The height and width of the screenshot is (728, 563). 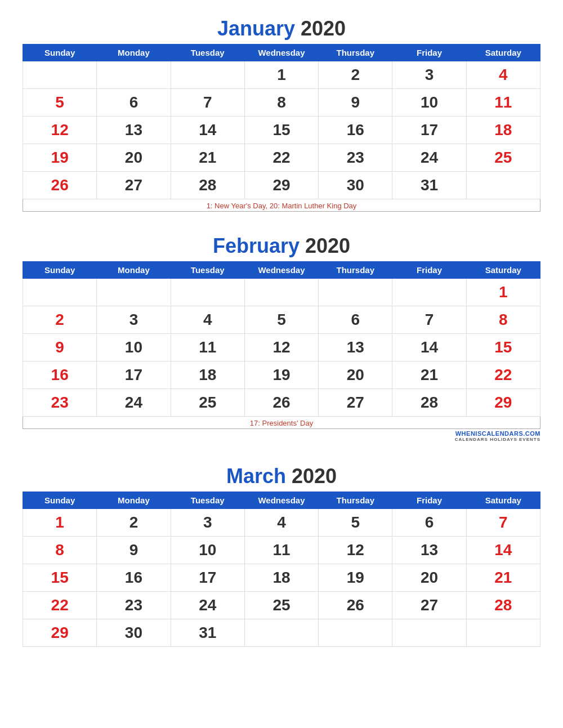 I want to click on watermark: WHENISCALENDARS.COMCALENDARS HOLIDAYS EV…, so click(x=282, y=436).